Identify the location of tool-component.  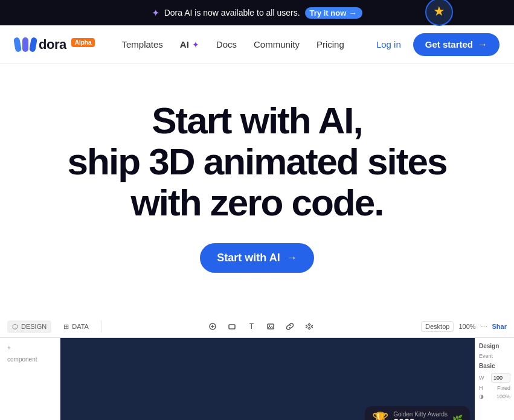
(309, 326).